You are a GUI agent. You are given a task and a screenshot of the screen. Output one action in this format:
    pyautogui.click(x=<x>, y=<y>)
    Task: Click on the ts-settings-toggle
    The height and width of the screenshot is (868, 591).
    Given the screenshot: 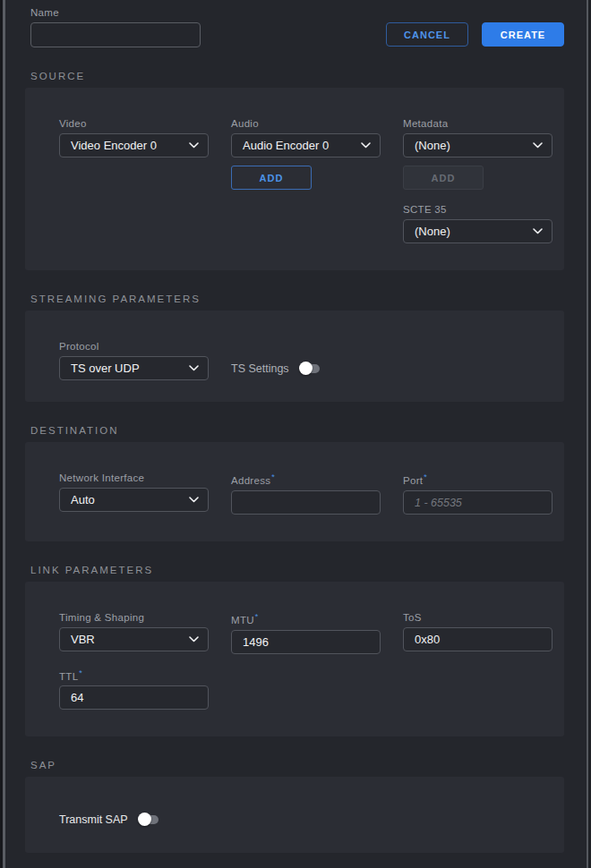 What is the action you would take?
    pyautogui.click(x=310, y=369)
    